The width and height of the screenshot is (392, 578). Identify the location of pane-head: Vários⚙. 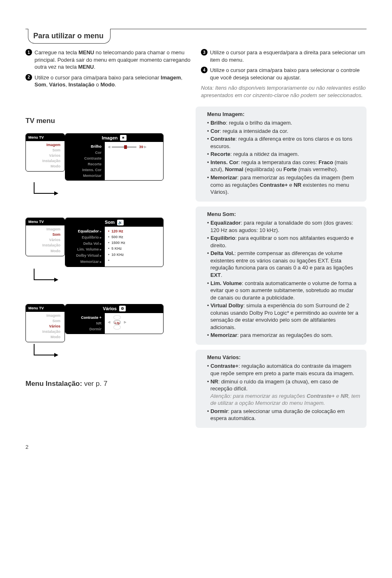
(114, 309).